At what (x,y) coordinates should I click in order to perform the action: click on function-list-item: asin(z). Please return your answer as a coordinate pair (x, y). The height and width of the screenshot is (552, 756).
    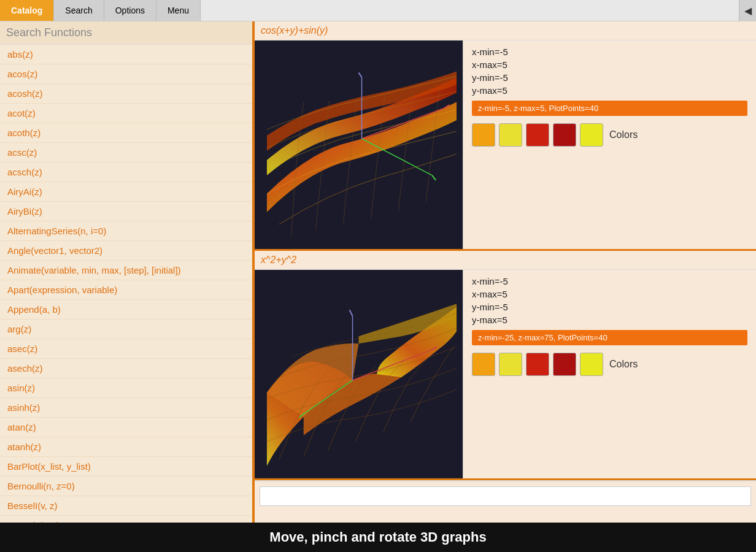
    Looking at the image, I should click on (126, 388).